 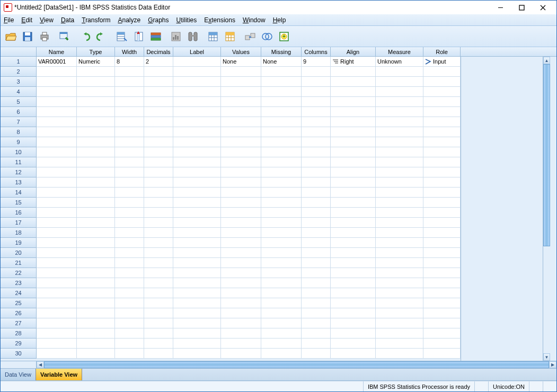 I want to click on cell: VAR00001, so click(x=57, y=61).